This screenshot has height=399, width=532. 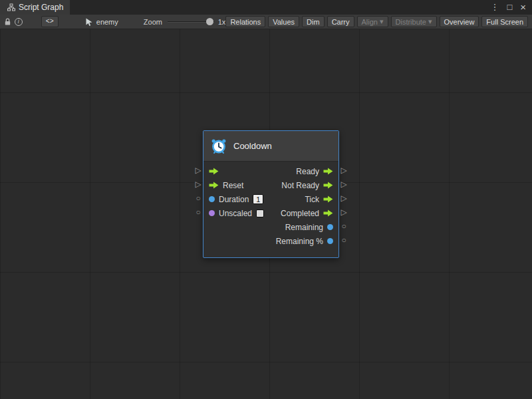 I want to click on graph-name-label: enemy, so click(x=108, y=22).